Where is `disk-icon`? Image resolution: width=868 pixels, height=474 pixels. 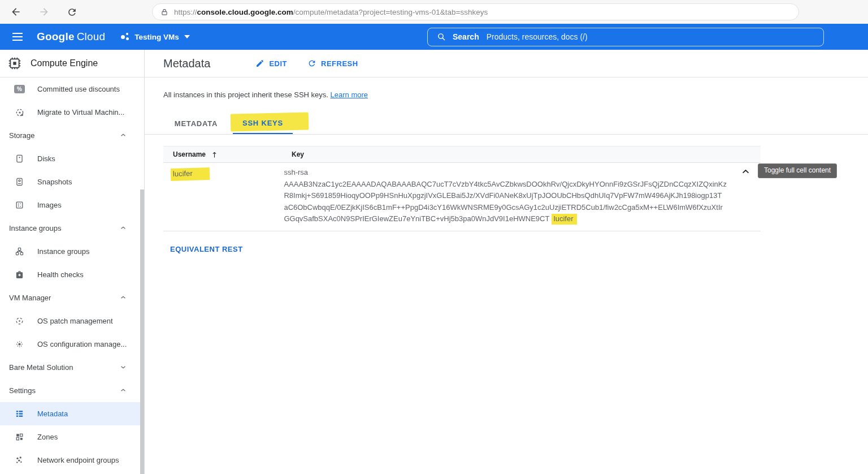
disk-icon is located at coordinates (19, 158).